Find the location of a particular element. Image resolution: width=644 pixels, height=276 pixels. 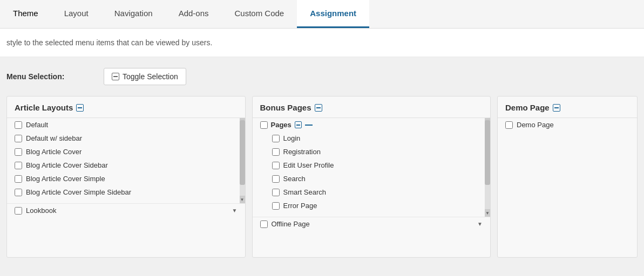

article-layouts-scrollbar: ▲ ▼ is located at coordinates (242, 161).